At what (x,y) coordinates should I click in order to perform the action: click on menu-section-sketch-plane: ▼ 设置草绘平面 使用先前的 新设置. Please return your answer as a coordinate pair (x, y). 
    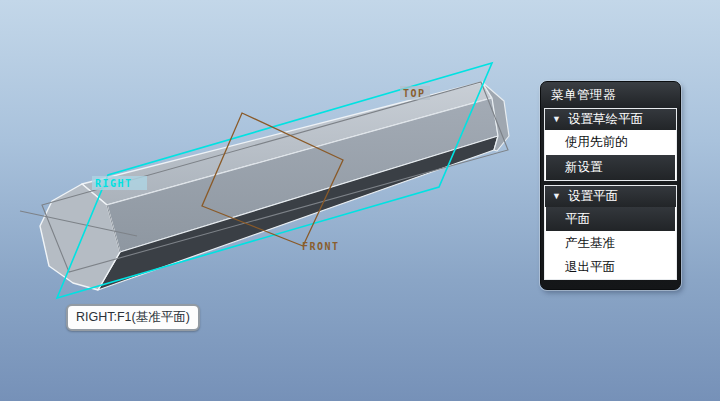
    Looking at the image, I should click on (610, 144).